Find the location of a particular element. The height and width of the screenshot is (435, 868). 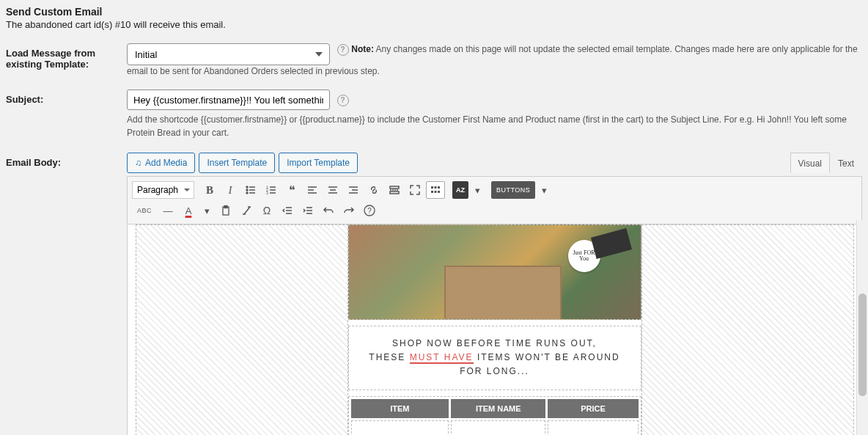

items-table: ITEM ITEM NAME PRICE {{ite is located at coordinates (495, 416).